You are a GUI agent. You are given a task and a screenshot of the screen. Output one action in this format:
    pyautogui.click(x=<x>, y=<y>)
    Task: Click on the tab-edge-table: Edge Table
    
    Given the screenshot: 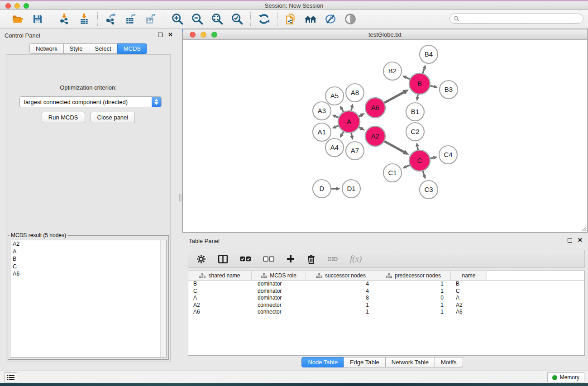 What is the action you would take?
    pyautogui.click(x=365, y=362)
    